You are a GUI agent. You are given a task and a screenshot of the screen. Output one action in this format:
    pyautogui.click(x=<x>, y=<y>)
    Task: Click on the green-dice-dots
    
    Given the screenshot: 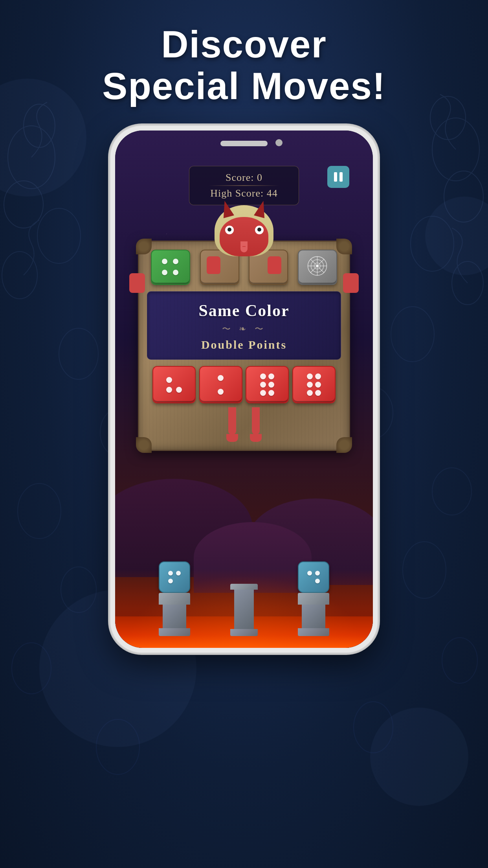 What is the action you would take?
    pyautogui.click(x=171, y=267)
    